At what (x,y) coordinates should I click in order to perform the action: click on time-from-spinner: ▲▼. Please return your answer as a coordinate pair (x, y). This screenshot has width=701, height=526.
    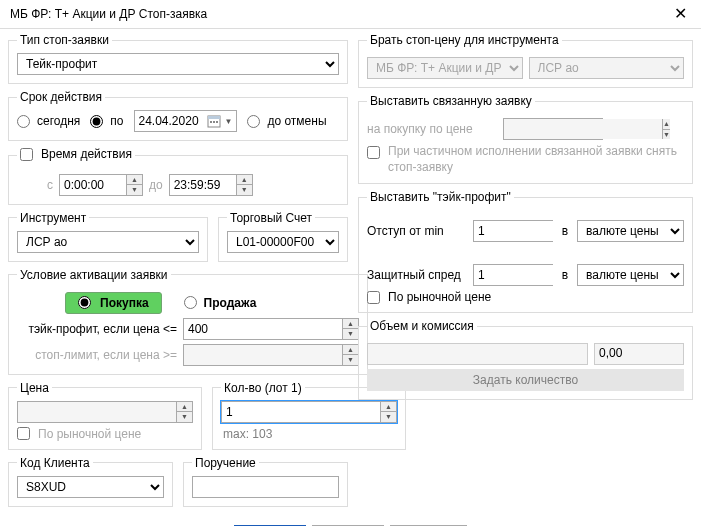
    Looking at the image, I should click on (101, 185).